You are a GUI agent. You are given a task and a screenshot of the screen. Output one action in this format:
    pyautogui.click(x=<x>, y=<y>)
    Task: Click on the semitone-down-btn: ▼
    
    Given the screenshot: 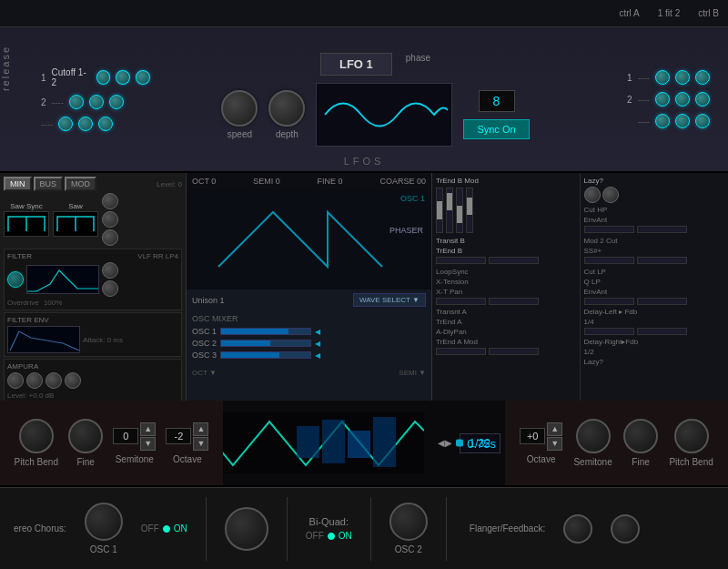 What is the action you would take?
    pyautogui.click(x=147, y=444)
    